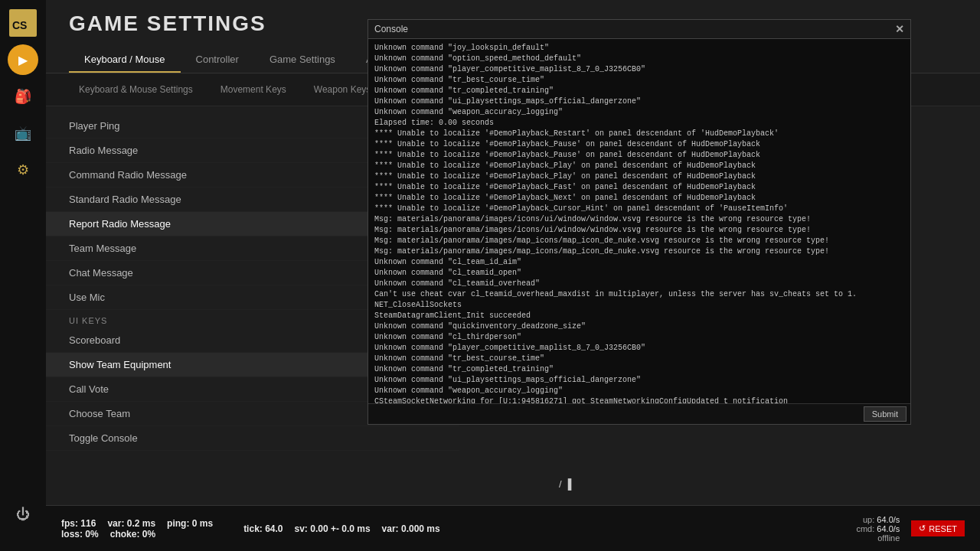 The width and height of the screenshot is (980, 551). Describe the element at coordinates (80, 534) in the screenshot. I see `loss-label: loss: 0%` at that location.